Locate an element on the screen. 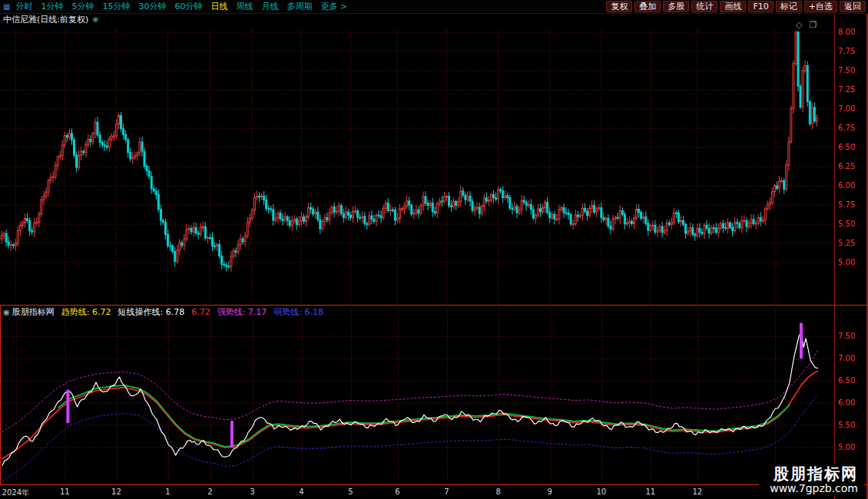  top-toolbar: ▦ 分时1分钟5分钟15分钟30分钟60分钟日线周线月线多周期更多 > 复权叠加… is located at coordinates (434, 7).